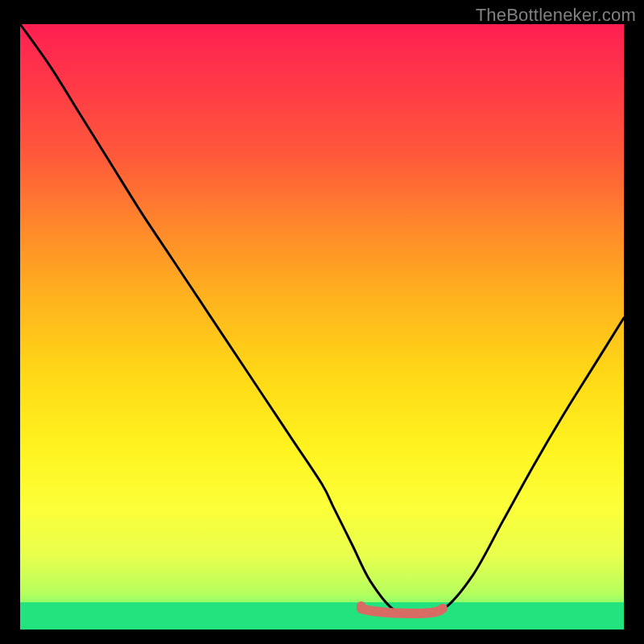 The height and width of the screenshot is (644, 644). What do you see at coordinates (322, 616) in the screenshot?
I see `optimal-band` at bounding box center [322, 616].